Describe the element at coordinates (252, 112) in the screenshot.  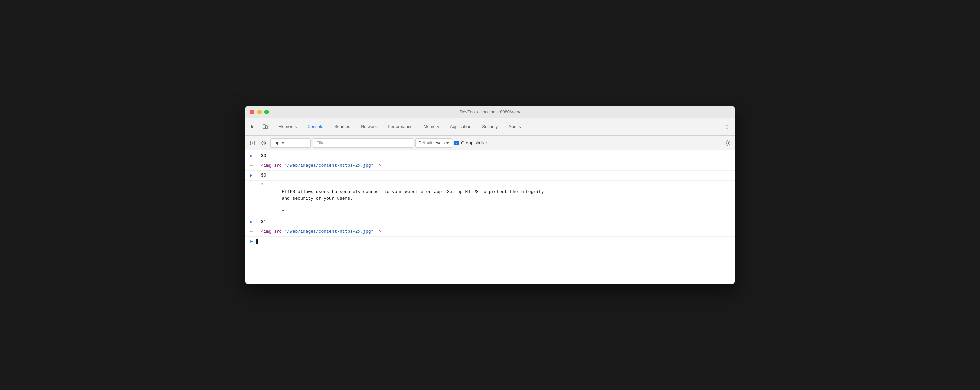
I see `close-button` at that location.